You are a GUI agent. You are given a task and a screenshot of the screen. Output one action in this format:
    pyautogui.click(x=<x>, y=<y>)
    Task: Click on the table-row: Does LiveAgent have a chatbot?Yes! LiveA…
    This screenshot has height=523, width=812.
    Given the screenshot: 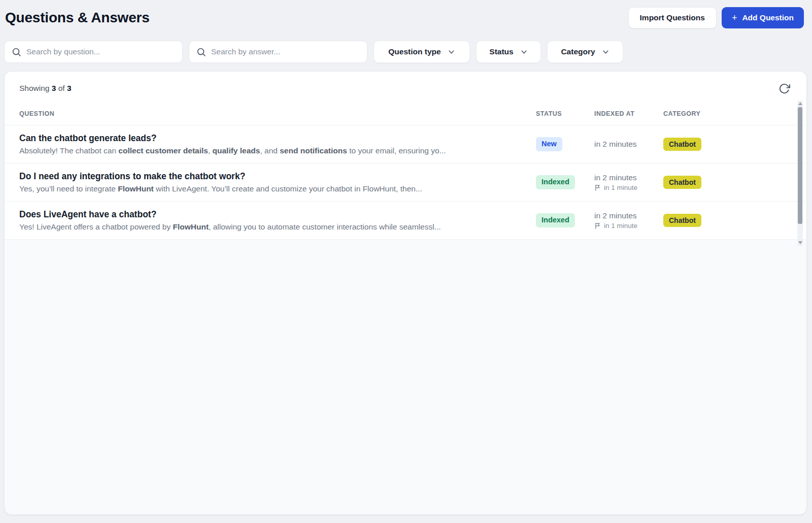 What is the action you would take?
    pyautogui.click(x=405, y=220)
    